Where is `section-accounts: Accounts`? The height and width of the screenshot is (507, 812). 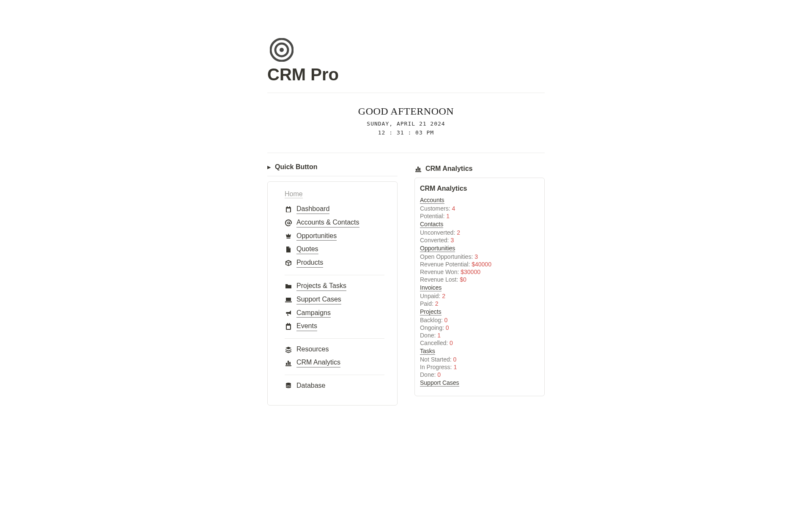 section-accounts: Accounts is located at coordinates (432, 200).